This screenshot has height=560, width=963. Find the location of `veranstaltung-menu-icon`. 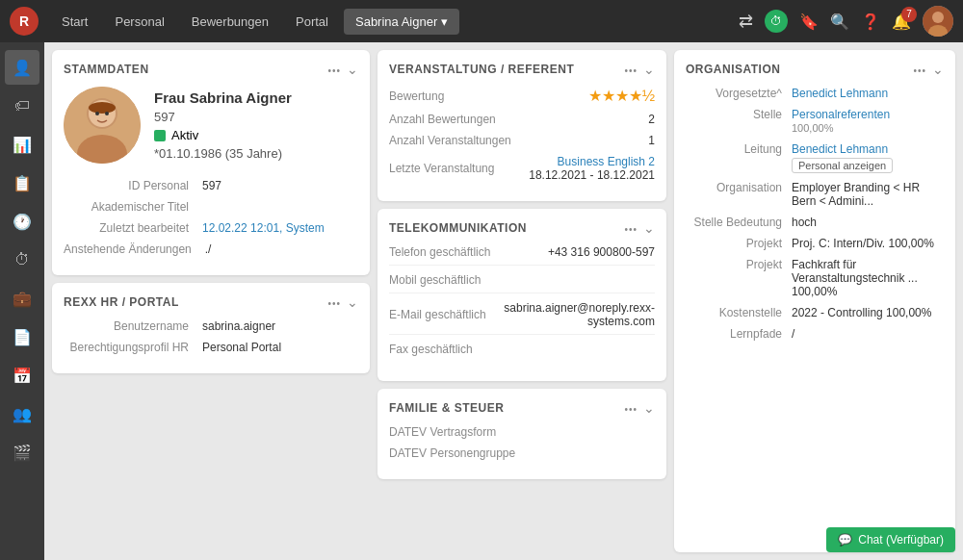

veranstaltung-menu-icon is located at coordinates (631, 69).